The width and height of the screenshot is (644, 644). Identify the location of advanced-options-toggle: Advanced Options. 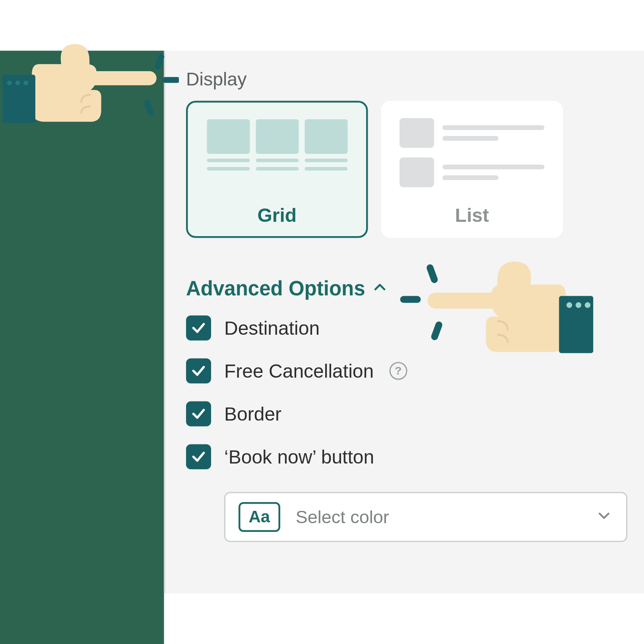
(407, 289).